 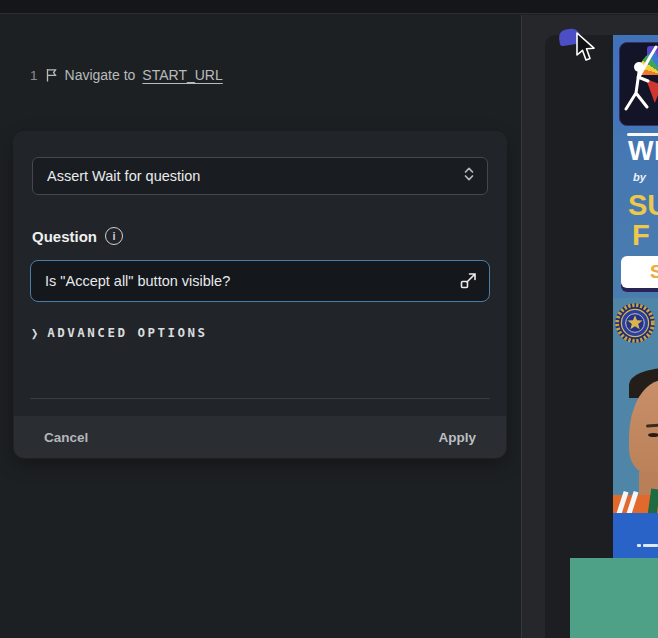 I want to click on question-label-row: Question i, so click(x=78, y=236).